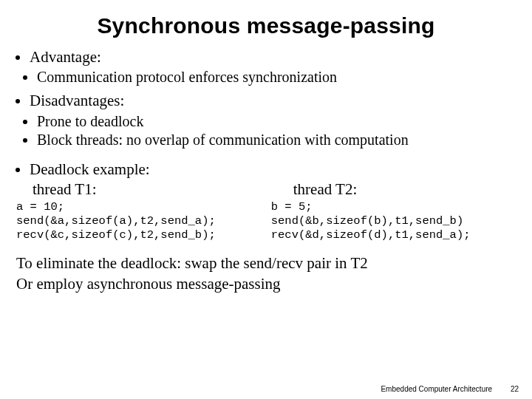 The image size is (532, 399). I want to click on slide-title: Synchronous message-passing, so click(266, 26).